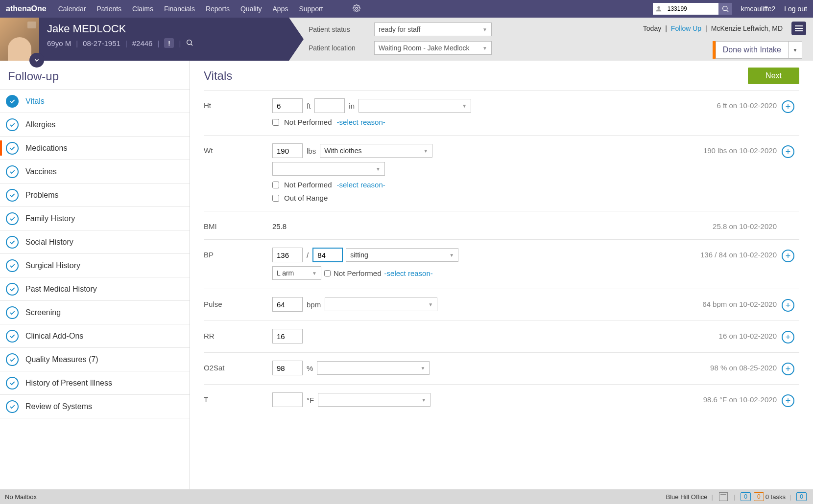 Image resolution: width=813 pixels, height=504 pixels. I want to click on vital-row-rr: RR 16 on 10-02-2020 +, so click(502, 337).